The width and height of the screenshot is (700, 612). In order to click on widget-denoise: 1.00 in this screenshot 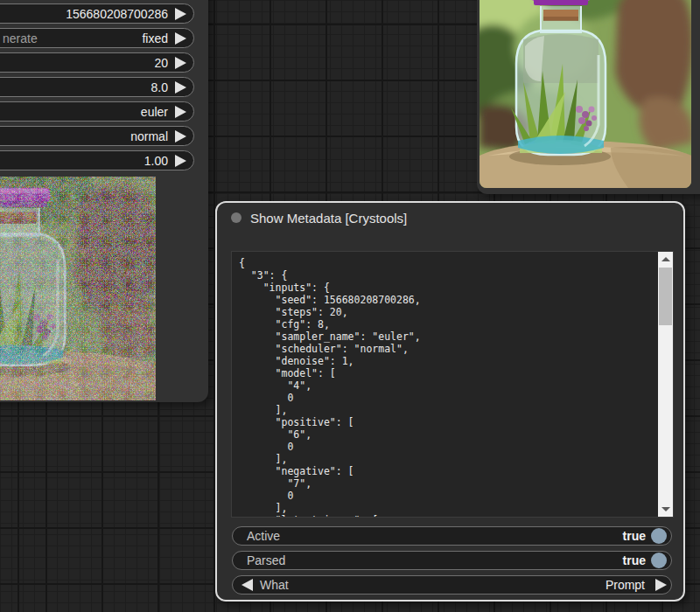, I will do `click(97, 161)`.